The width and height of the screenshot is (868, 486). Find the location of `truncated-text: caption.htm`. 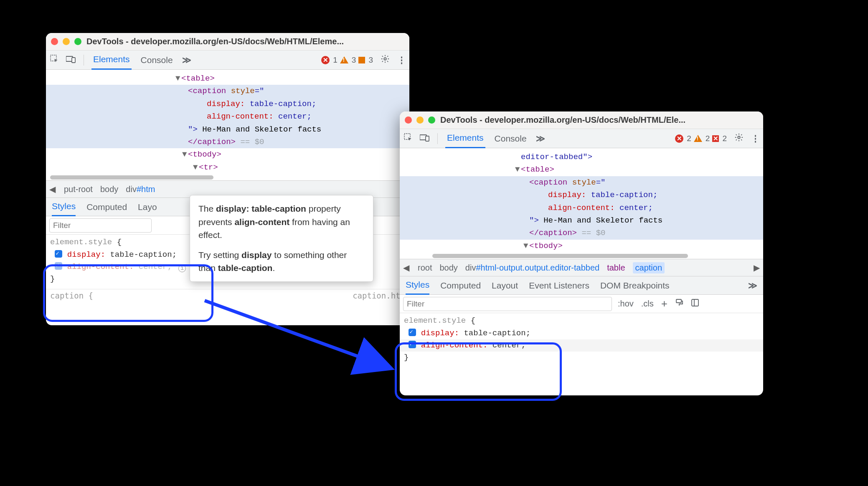

truncated-text: caption.htm is located at coordinates (379, 296).